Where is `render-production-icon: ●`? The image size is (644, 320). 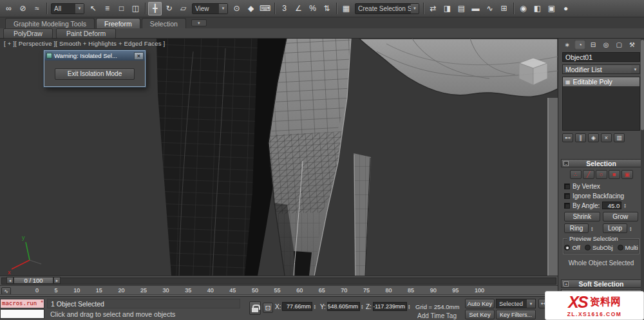
render-production-icon: ● is located at coordinates (565, 9).